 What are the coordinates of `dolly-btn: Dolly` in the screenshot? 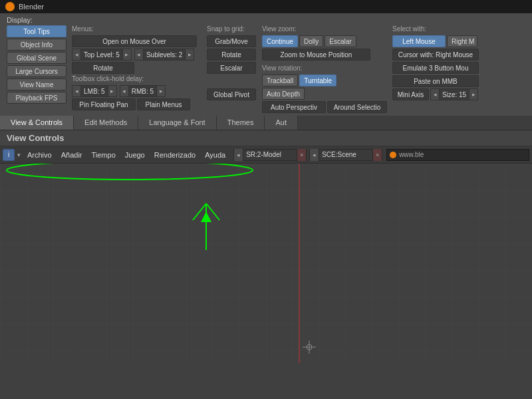 It's located at (311, 41).